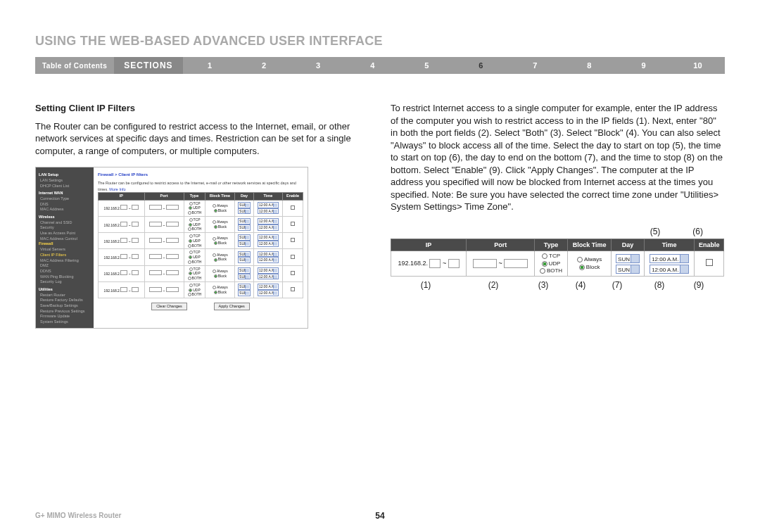 This screenshot has width=760, height=532. What do you see at coordinates (557, 259) in the screenshot?
I see `detail-callout: (5) (6) IPPortTypeBlock TimeDayTimeEnabl…` at bounding box center [557, 259].